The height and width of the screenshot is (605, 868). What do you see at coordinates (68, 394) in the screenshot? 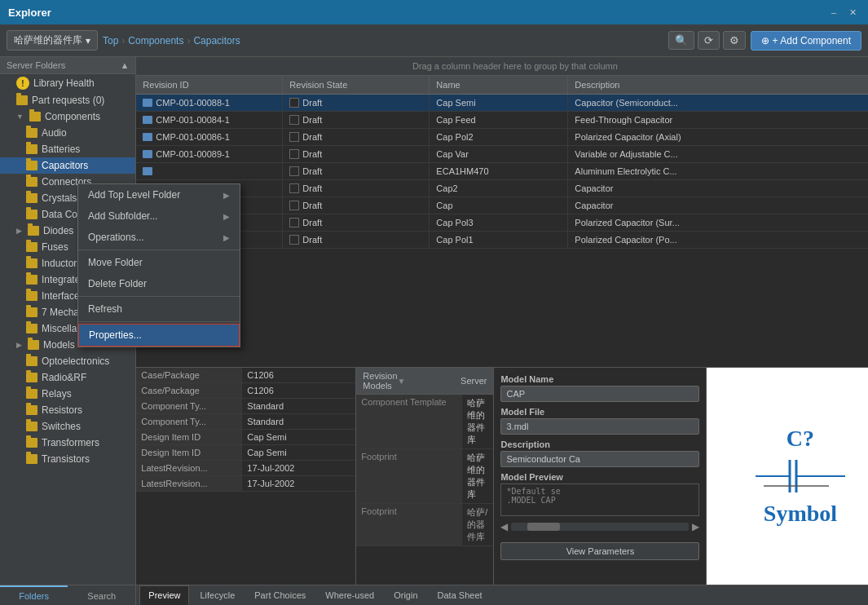
I see `sidebar-item-relays: Relays` at bounding box center [68, 394].